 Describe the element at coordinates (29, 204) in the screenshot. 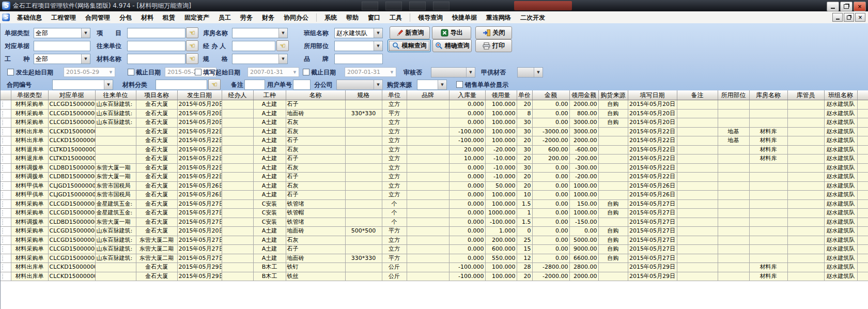

I see `table-cell: 材料采购单` at that location.